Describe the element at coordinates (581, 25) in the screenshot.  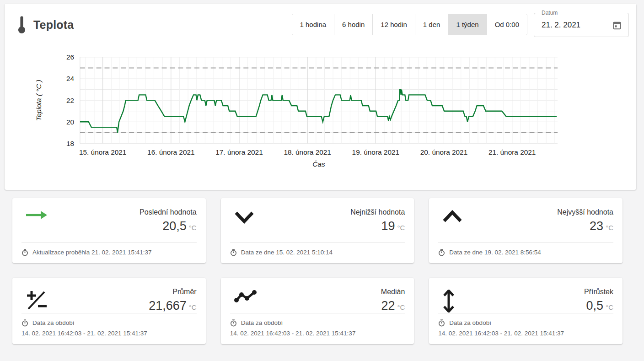
I see `date-field: Datum 21. 2. 2021` at that location.